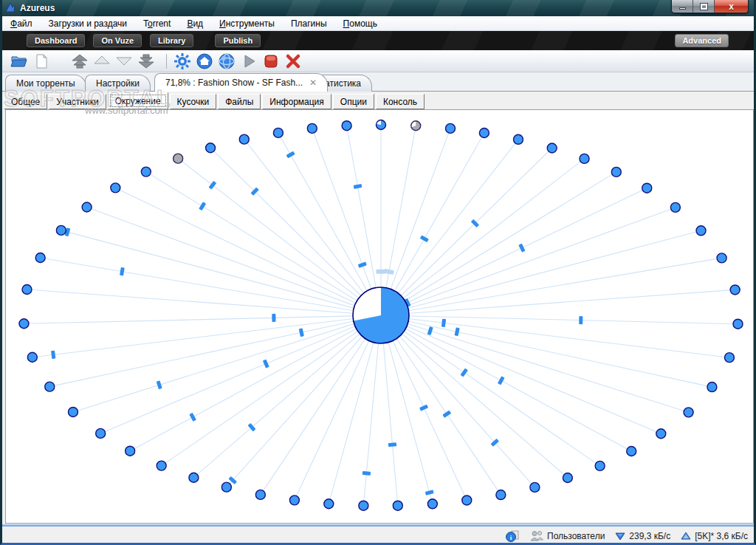 The width and height of the screenshot is (756, 545). I want to click on menu-item-1: Загрузки и раздачи, so click(88, 24).